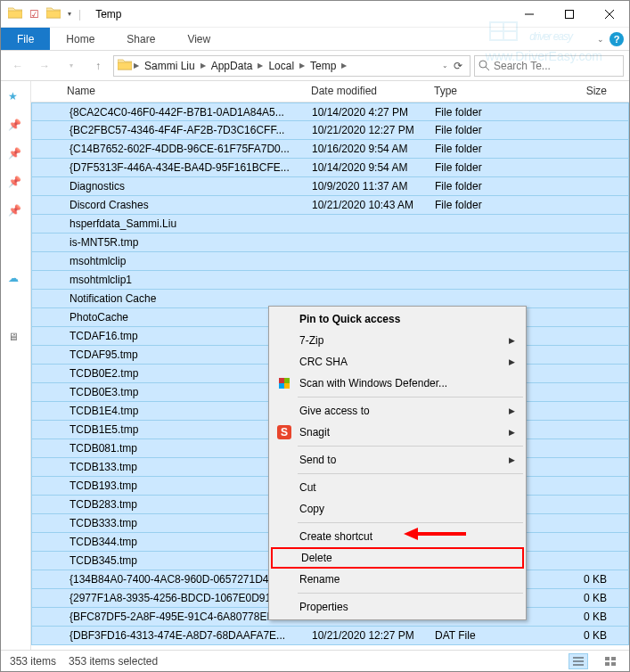 Image resolution: width=630 pixels, height=672 pixels. What do you see at coordinates (330, 130) in the screenshot?
I see `table-row: {BC2FBC57-4346-4F4F-AF2B-7D3C16CFF...10/…` at bounding box center [330, 130].